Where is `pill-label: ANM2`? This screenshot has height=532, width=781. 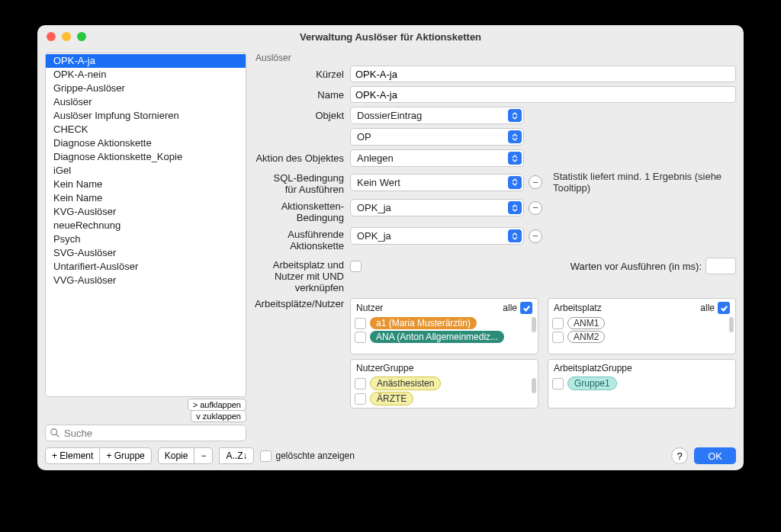
pill-label: ANM2 is located at coordinates (586, 337).